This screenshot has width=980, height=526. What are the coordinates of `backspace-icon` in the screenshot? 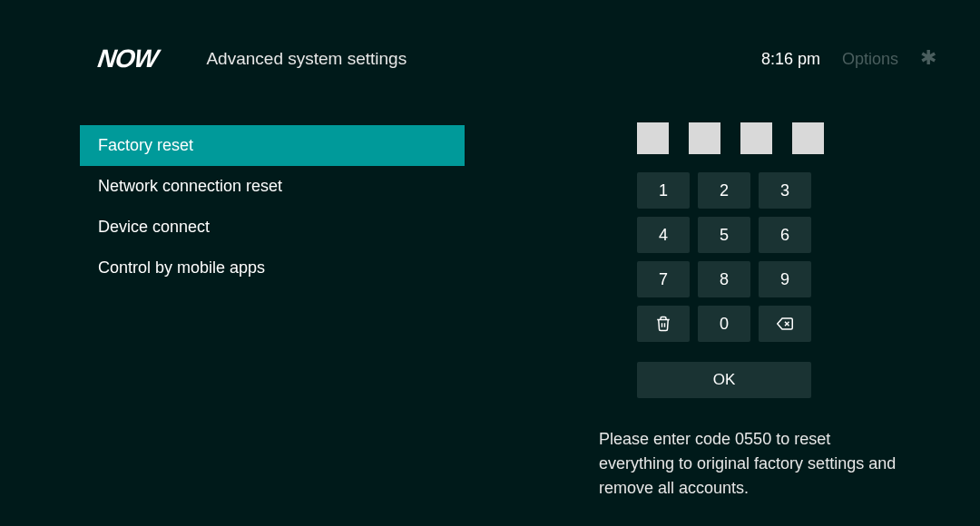 It's located at (785, 324).